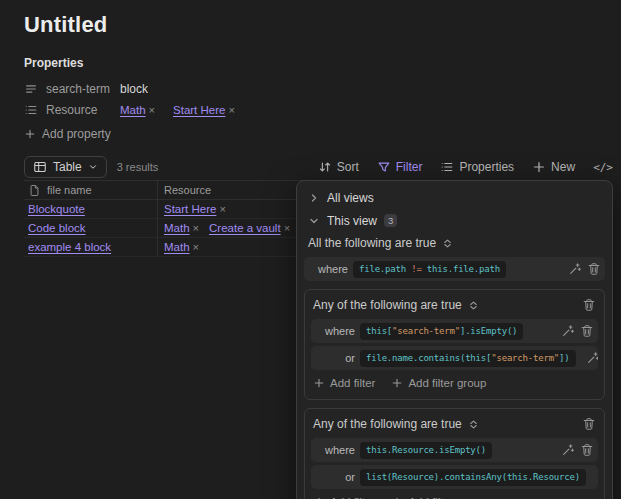  I want to click on properties-heading: Properties, so click(322, 63).